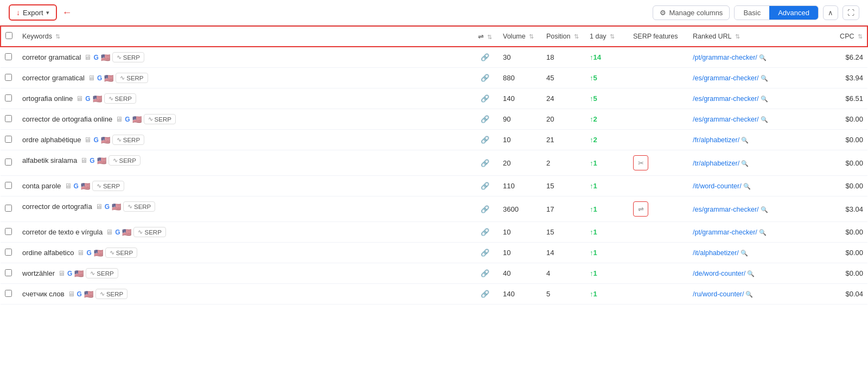 The image size is (868, 368). I want to click on cpc-sort-icon: ⇅, so click(860, 36).